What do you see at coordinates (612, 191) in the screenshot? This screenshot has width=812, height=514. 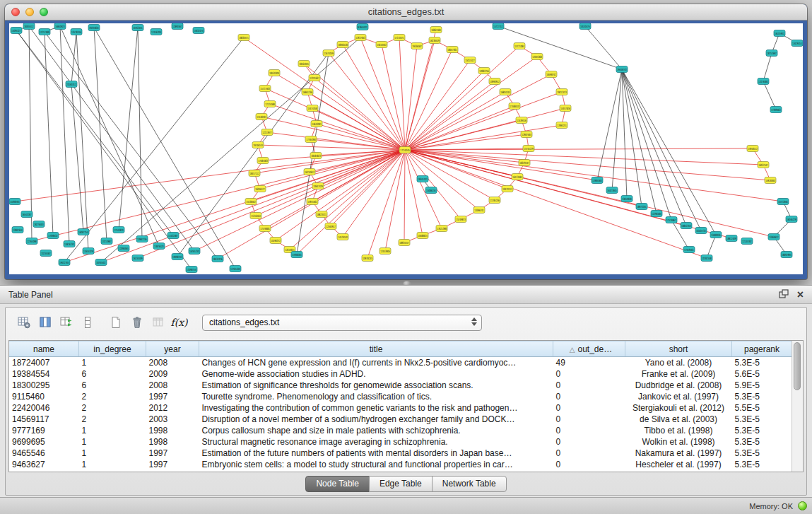 I see `graph-node: 16327845` at bounding box center [612, 191].